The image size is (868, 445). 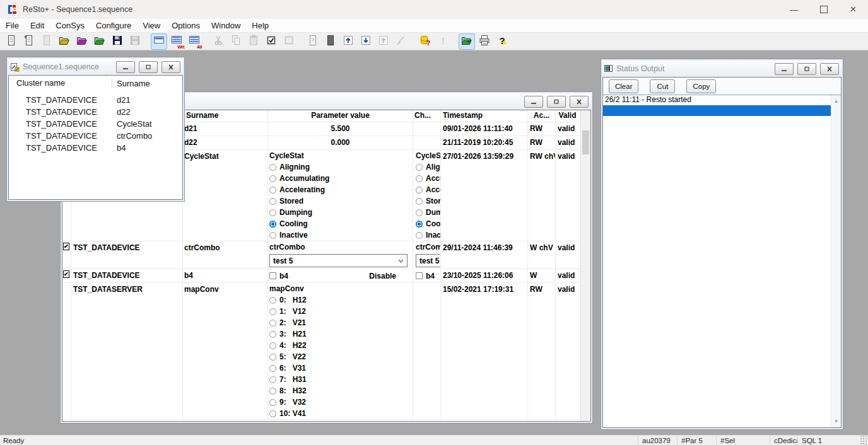 I want to click on upload-button, so click(x=348, y=42).